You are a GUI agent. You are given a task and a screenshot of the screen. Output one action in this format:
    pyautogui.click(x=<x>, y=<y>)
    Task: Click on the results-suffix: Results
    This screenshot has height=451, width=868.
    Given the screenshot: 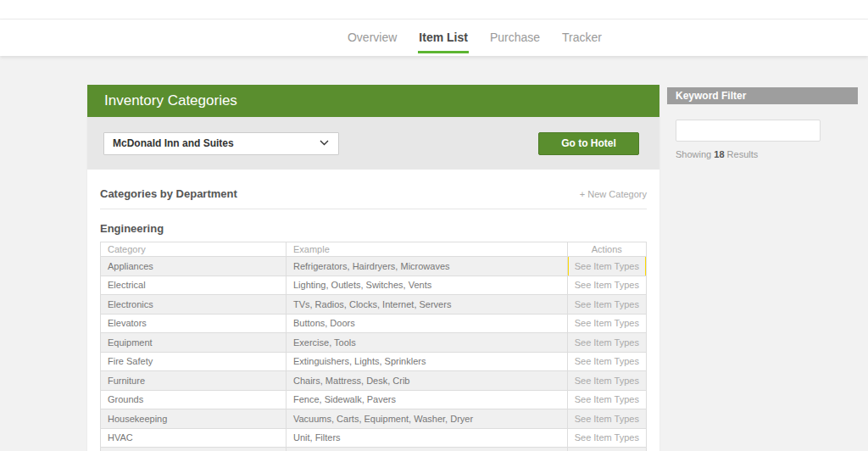 What is the action you would take?
    pyautogui.click(x=742, y=154)
    